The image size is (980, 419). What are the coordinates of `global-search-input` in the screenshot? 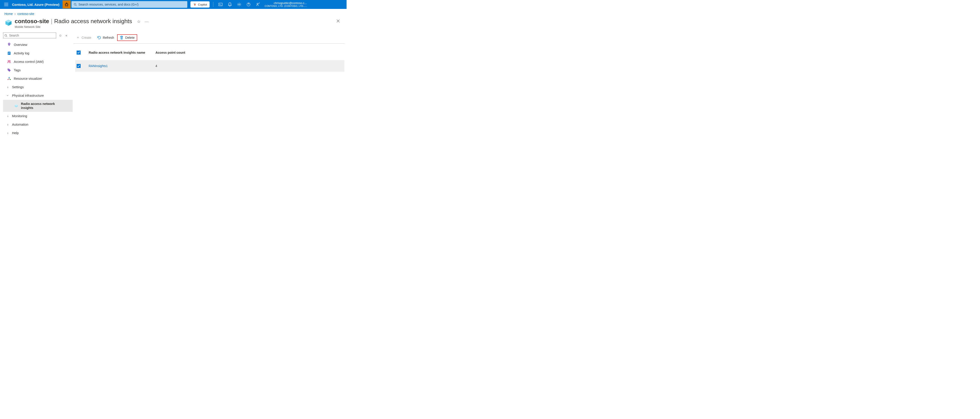 It's located at (132, 5).